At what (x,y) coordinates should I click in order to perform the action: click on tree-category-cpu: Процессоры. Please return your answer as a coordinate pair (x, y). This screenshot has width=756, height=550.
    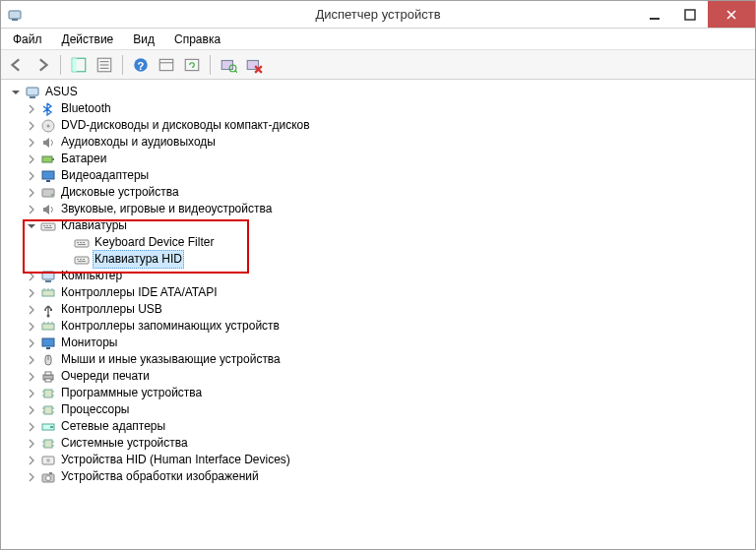
    Looking at the image, I should click on (379, 409).